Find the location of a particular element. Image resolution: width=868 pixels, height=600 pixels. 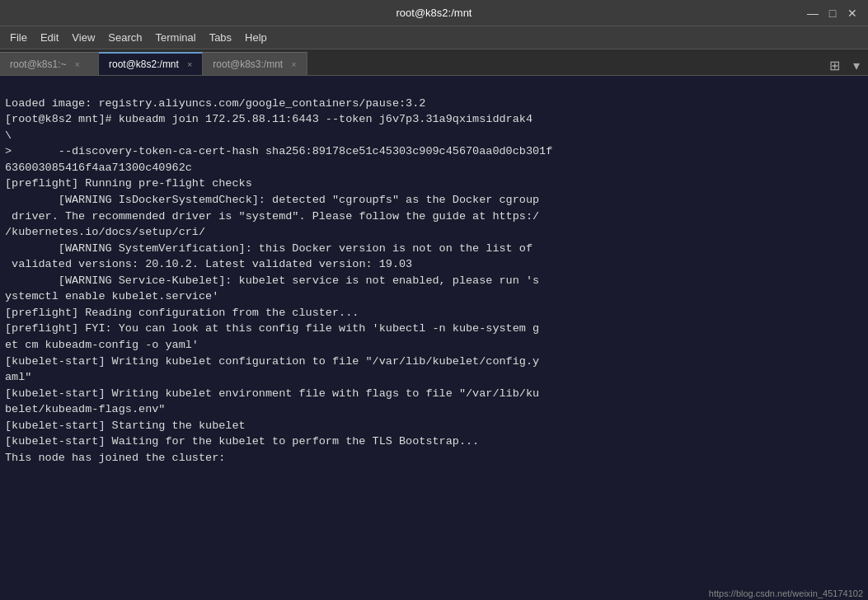

tab-tab1: root@k8s1:~× is located at coordinates (49, 63).